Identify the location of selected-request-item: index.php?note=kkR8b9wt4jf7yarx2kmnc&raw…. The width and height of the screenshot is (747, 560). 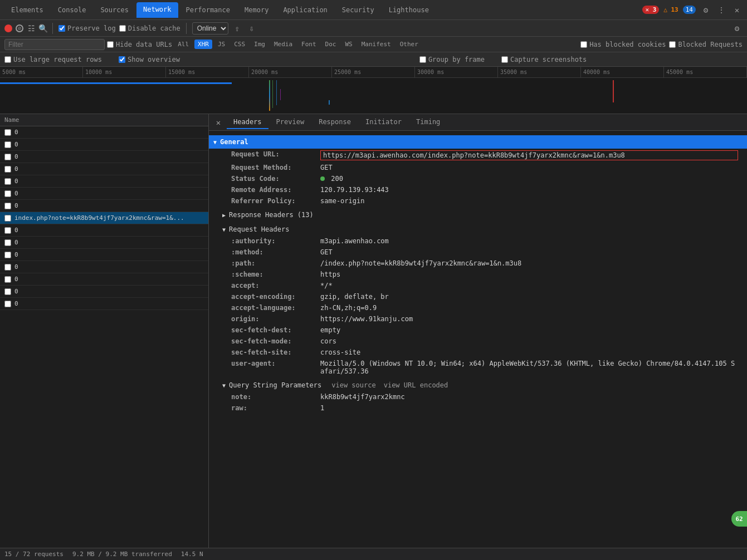
(104, 218).